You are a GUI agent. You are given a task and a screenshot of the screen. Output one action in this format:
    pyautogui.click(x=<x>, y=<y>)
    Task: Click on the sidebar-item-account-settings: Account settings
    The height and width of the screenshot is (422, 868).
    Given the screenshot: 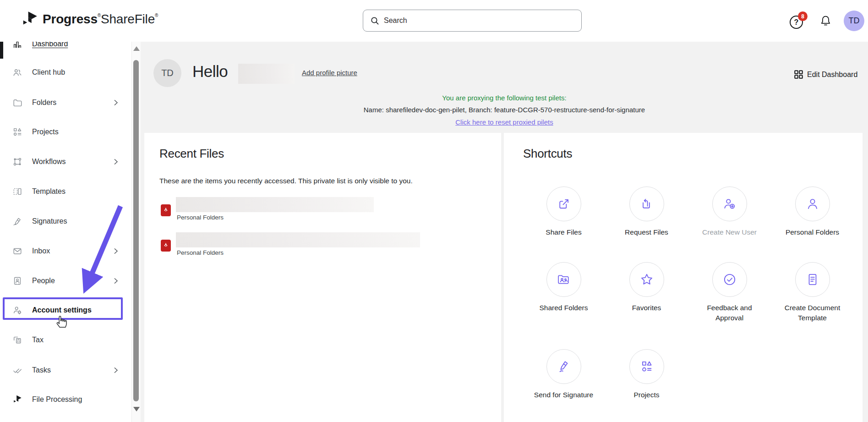 What is the action you would take?
    pyautogui.click(x=65, y=310)
    